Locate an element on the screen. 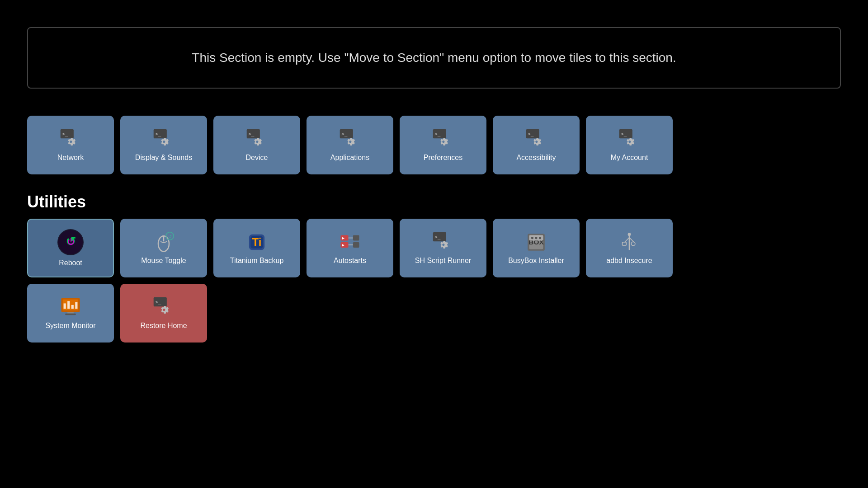 This screenshot has width=868, height=488. tile-sh-script-runner: >_ SH Script Runner is located at coordinates (443, 248).